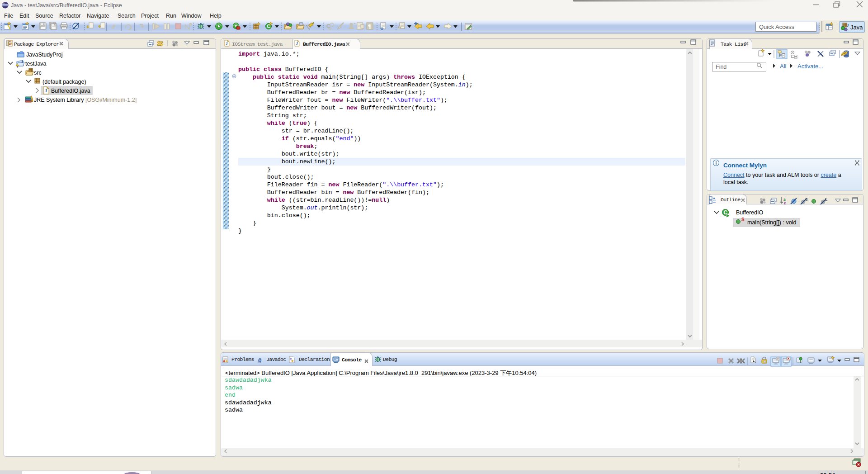  What do you see at coordinates (785, 203) in the screenshot?
I see `svg-text: z` at bounding box center [785, 203].